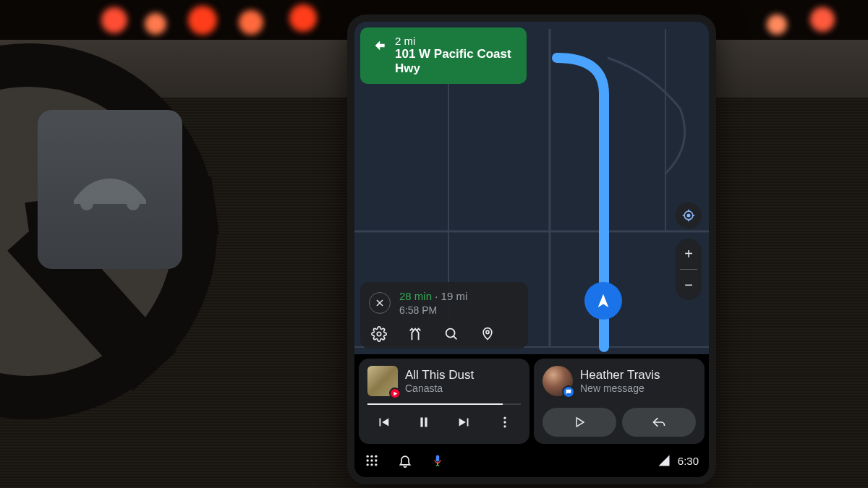 This screenshot has height=488, width=868. What do you see at coordinates (379, 334) in the screenshot?
I see `settings-icon` at bounding box center [379, 334].